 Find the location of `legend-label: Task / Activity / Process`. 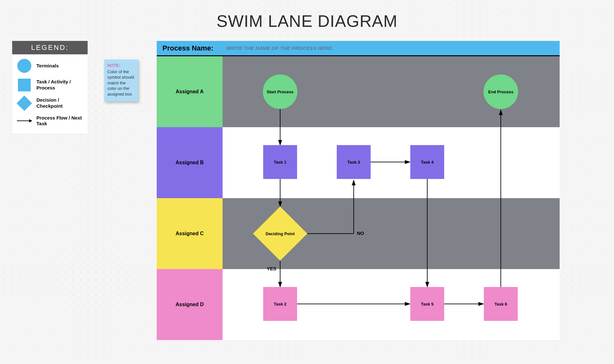

legend-label: Task / Activity / Process is located at coordinates (59, 85).